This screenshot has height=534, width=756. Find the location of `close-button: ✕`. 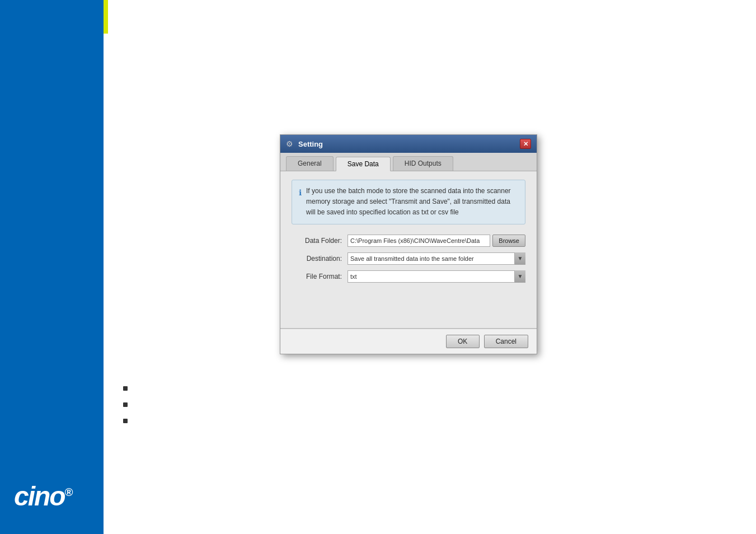

close-button: ✕ is located at coordinates (525, 144).